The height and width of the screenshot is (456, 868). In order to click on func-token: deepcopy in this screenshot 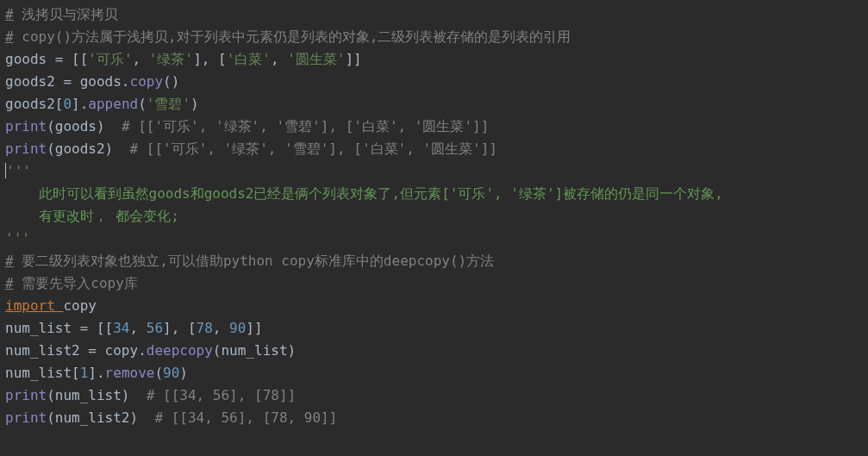, I will do `click(179, 350)`.